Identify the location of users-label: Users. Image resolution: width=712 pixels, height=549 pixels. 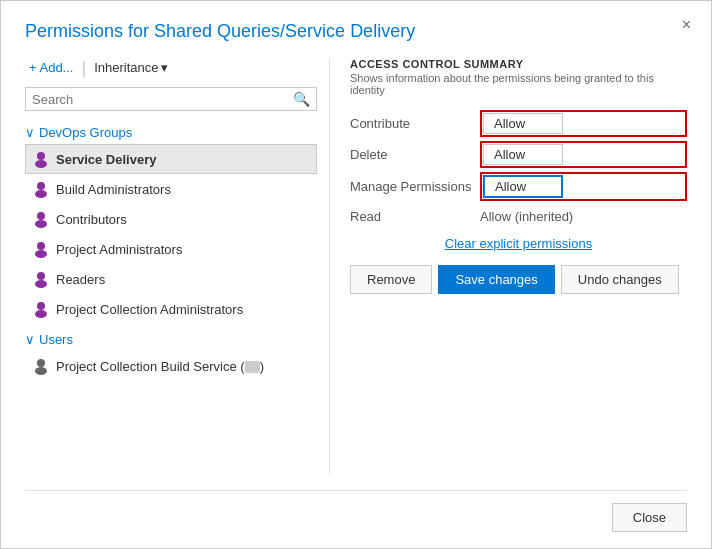
(56, 340).